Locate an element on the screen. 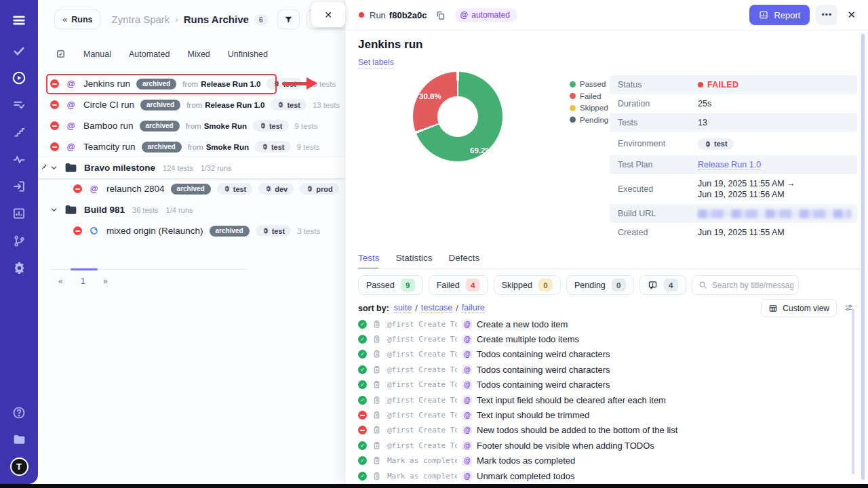 This screenshot has height=488, width=868. tests-scrollbar is located at coordinates (853, 392).